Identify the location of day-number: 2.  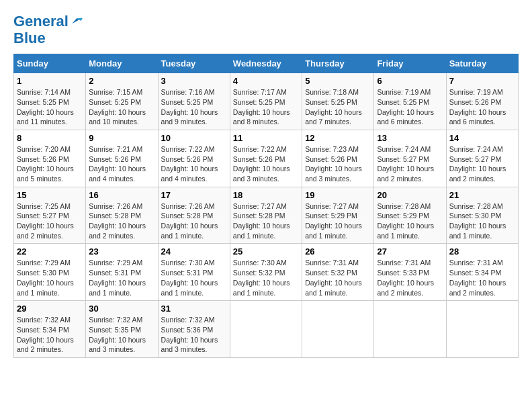
(122, 81).